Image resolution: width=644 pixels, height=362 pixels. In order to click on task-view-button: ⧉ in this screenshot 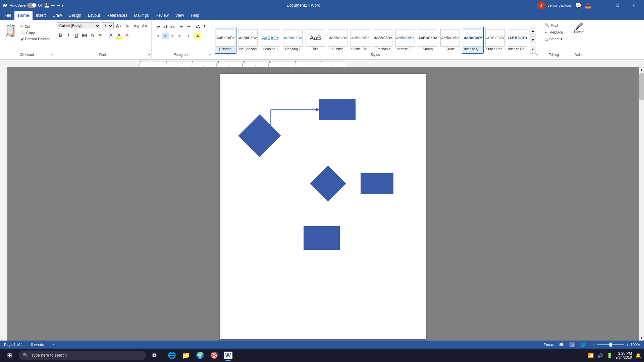, I will do `click(154, 355)`.